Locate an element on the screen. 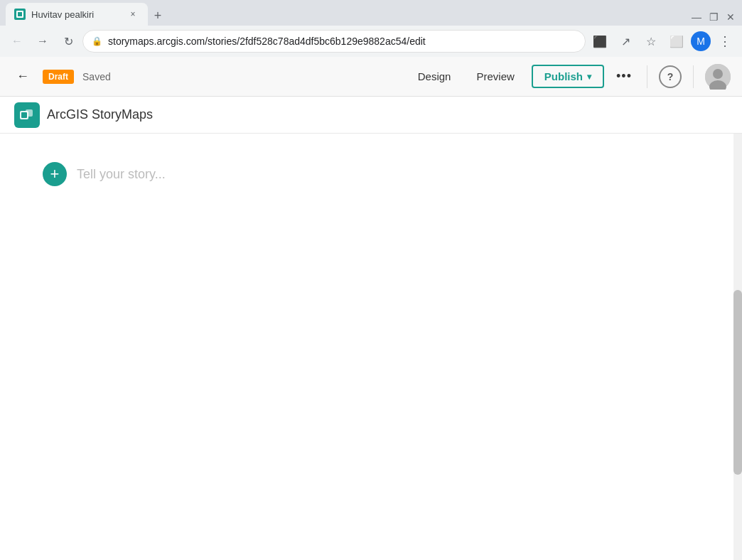 This screenshot has width=742, height=560. tab-favicon is located at coordinates (20, 14).